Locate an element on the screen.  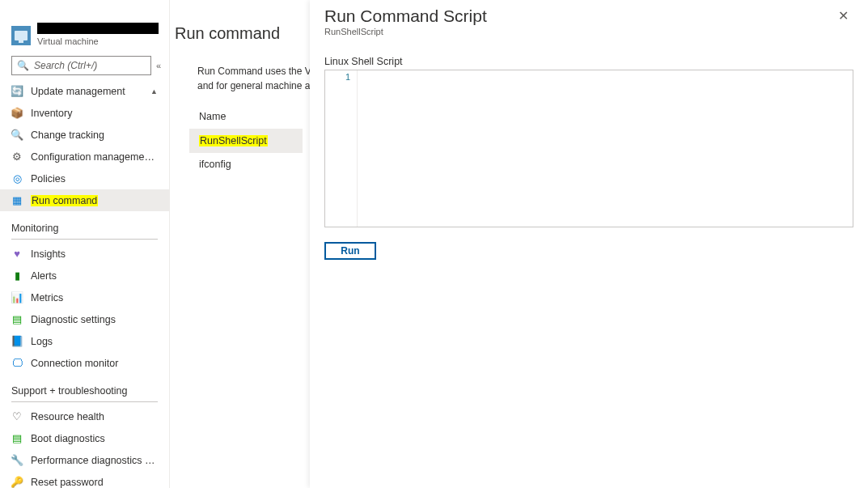
editor-gutter: 1 is located at coordinates (341, 149).